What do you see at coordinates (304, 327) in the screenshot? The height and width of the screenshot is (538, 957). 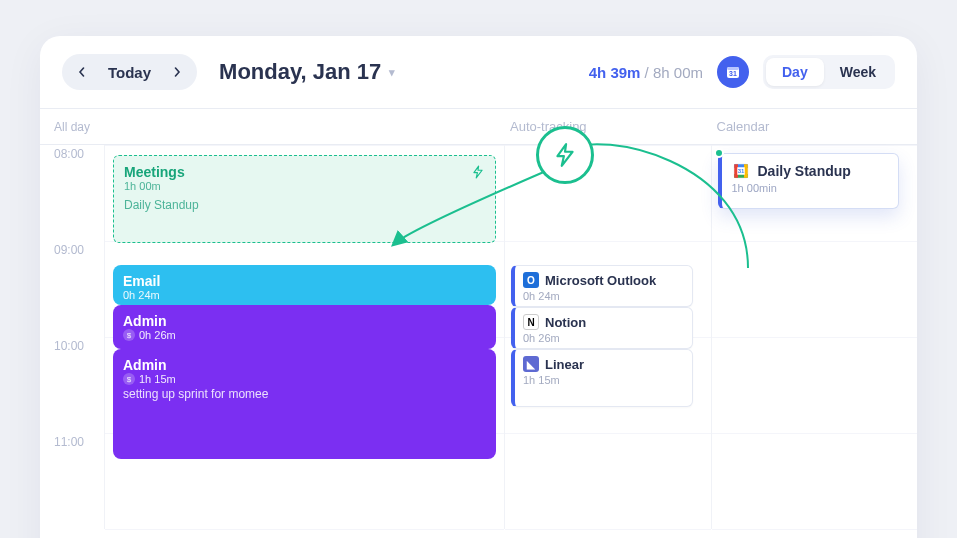 I see `tracked-entry: Admin$0h 26m` at bounding box center [304, 327].